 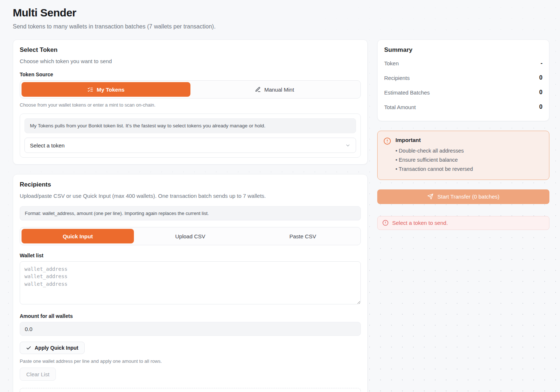 I want to click on summary-batches-value: 0, so click(x=541, y=92).